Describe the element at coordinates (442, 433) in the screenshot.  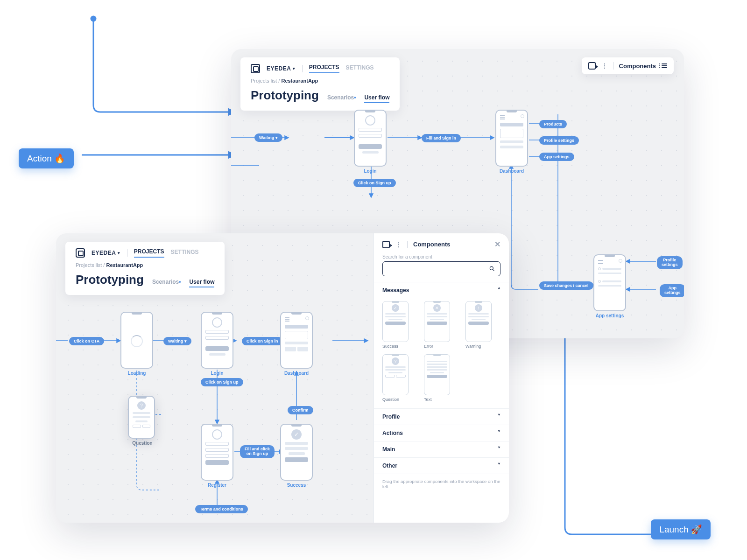
I see `section-actions: Actions˅` at that location.